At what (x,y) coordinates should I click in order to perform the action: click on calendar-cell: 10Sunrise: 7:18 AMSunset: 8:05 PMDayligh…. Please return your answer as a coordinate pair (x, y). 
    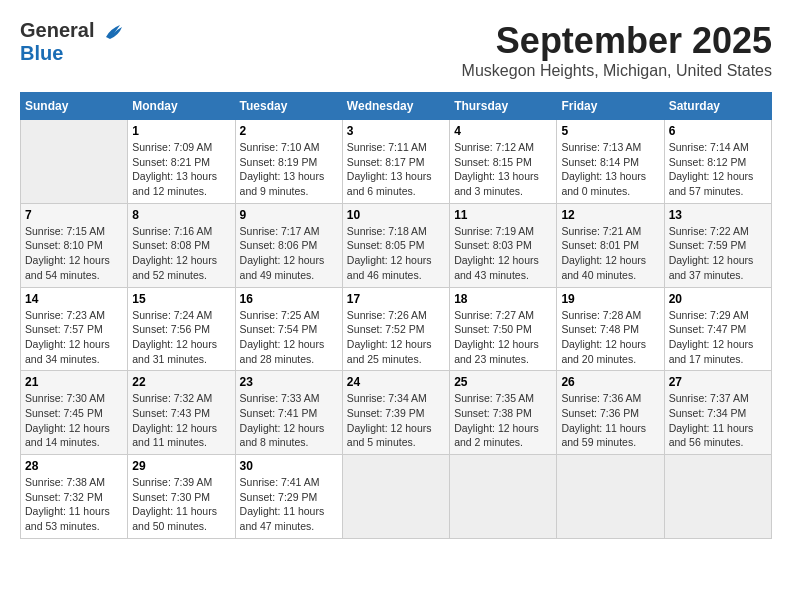
    Looking at the image, I should click on (396, 245).